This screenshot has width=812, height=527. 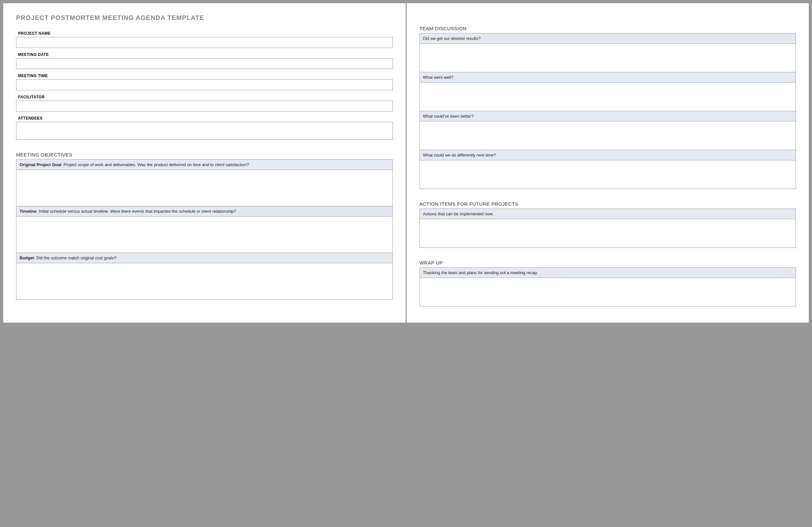 I want to click on discussion-well-body, so click(x=608, y=97).